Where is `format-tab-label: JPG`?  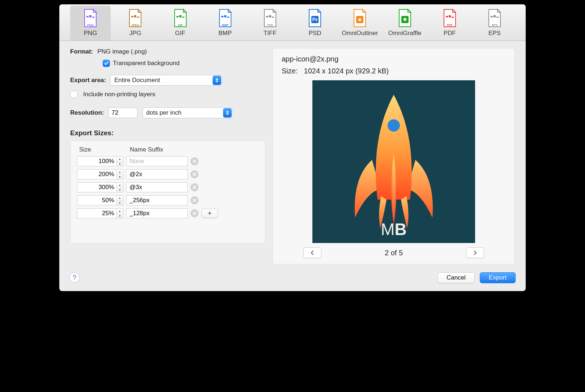 format-tab-label: JPG is located at coordinates (135, 33).